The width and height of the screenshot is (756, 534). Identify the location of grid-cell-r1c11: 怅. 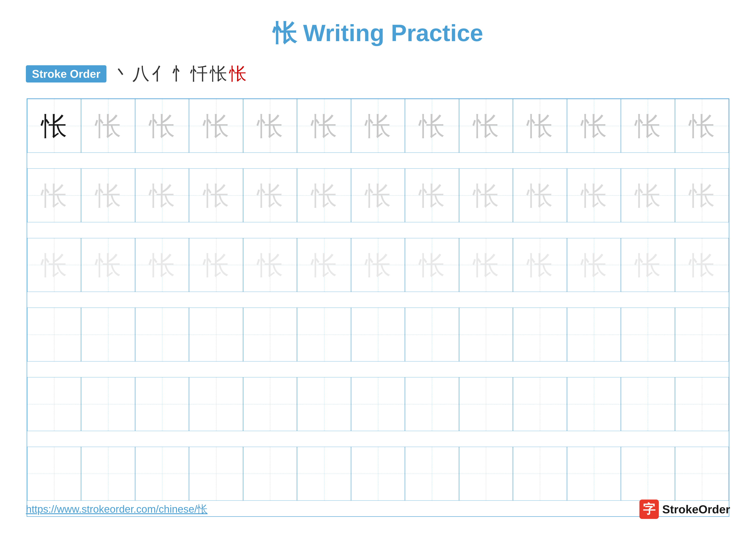
(594, 126).